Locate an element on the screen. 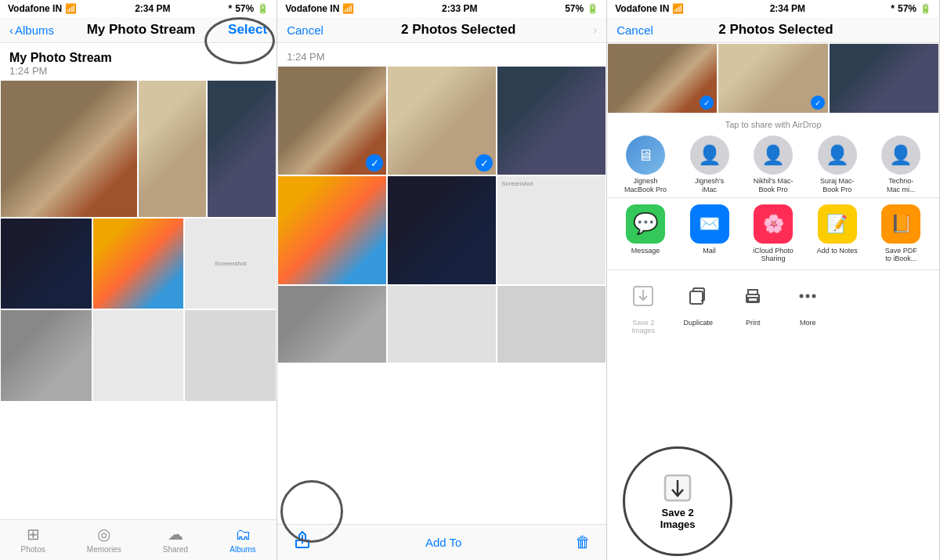 The height and width of the screenshot is (560, 940). tab-albums: 🗂 Albums is located at coordinates (243, 540).